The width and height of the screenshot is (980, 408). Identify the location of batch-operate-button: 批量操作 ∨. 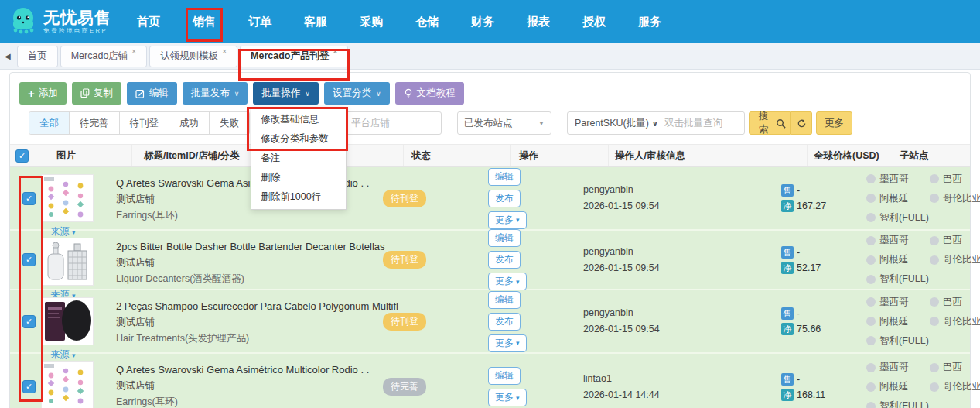
(286, 93).